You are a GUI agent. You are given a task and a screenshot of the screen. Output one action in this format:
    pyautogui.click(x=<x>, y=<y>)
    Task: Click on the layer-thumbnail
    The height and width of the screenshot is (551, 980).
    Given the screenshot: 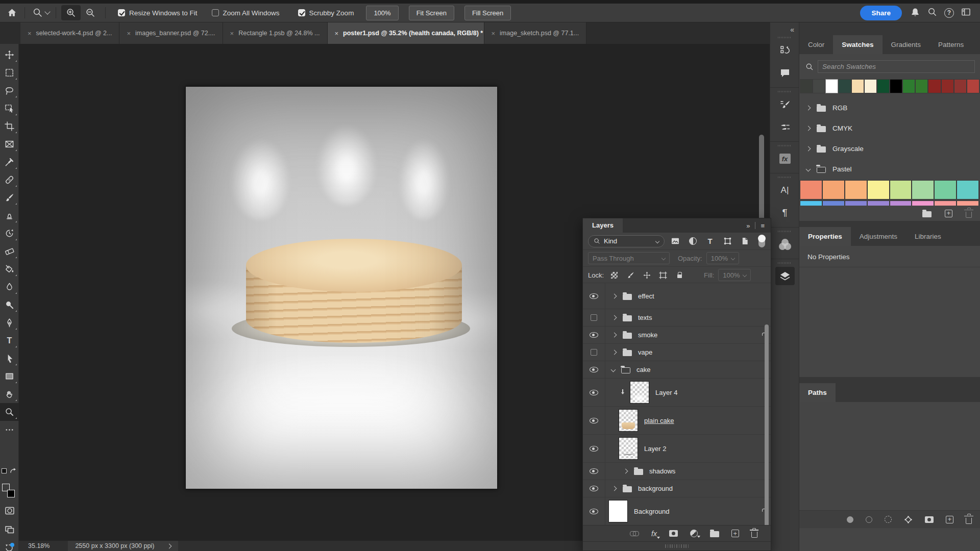 What is the action you would take?
    pyautogui.click(x=628, y=420)
    